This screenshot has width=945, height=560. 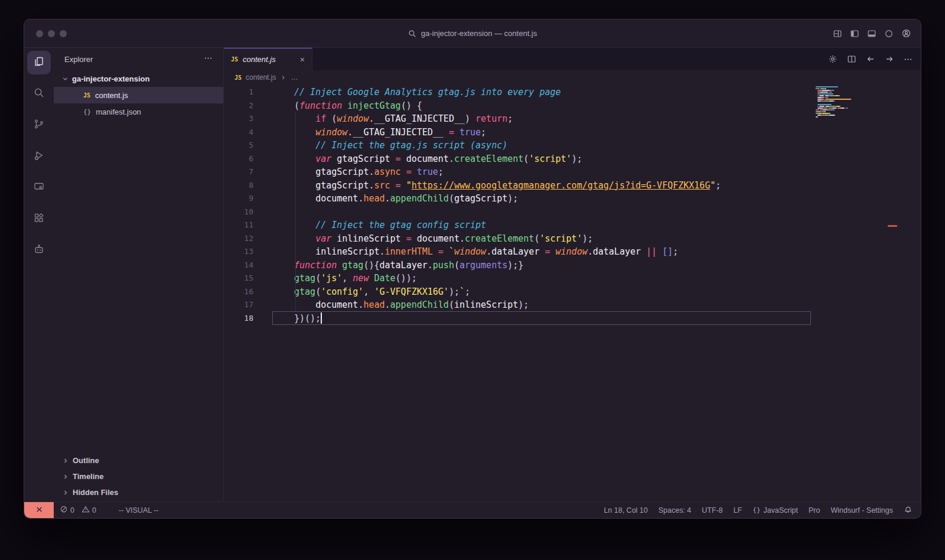 I want to click on eol-setting: LF, so click(x=738, y=510).